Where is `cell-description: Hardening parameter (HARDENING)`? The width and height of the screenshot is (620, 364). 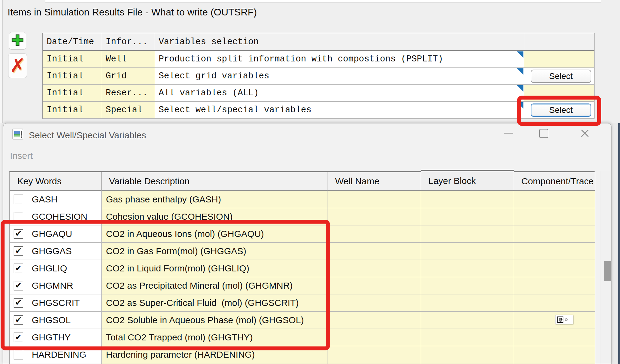 cell-description: Hardening parameter (HARDENING) is located at coordinates (215, 355).